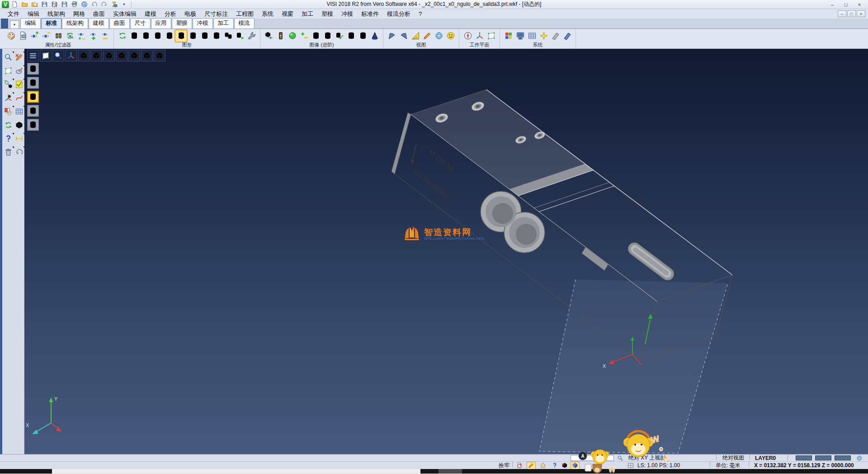 Image resolution: width=868 pixels, height=474 pixels. What do you see at coordinates (109, 56) in the screenshot?
I see `cube-right-view-icon` at bounding box center [109, 56].